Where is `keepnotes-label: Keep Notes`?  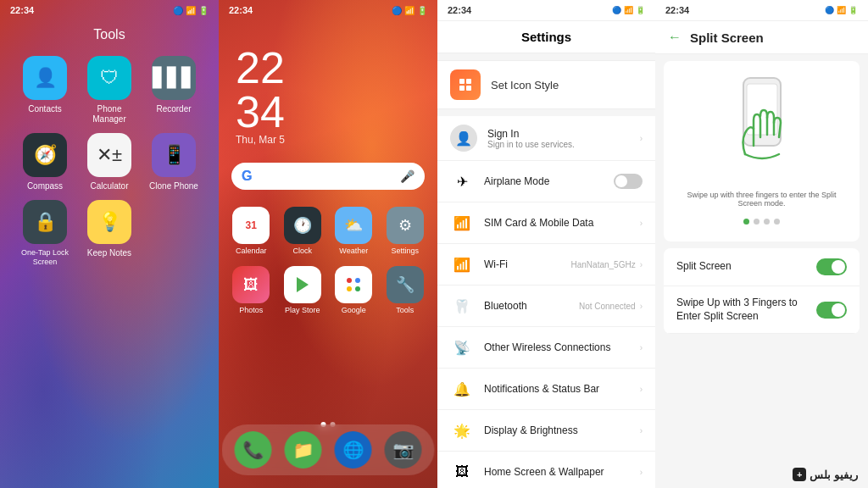
keepnotes-label: Keep Notes is located at coordinates (109, 253).